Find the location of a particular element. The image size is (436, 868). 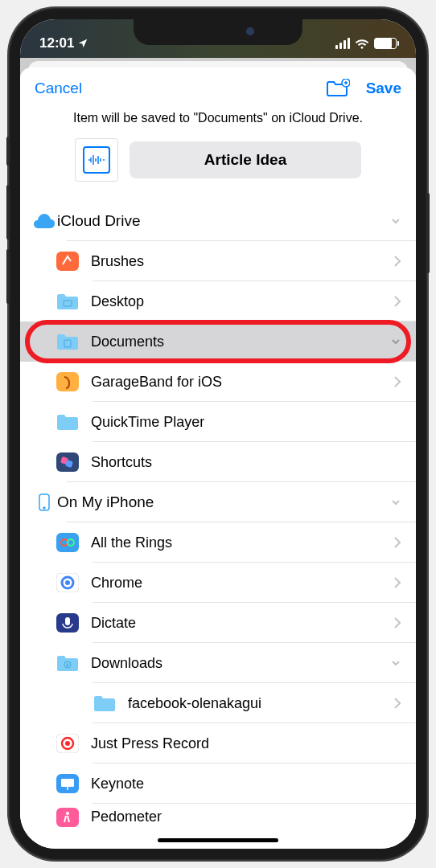

folder-label: Keynote is located at coordinates (246, 784).